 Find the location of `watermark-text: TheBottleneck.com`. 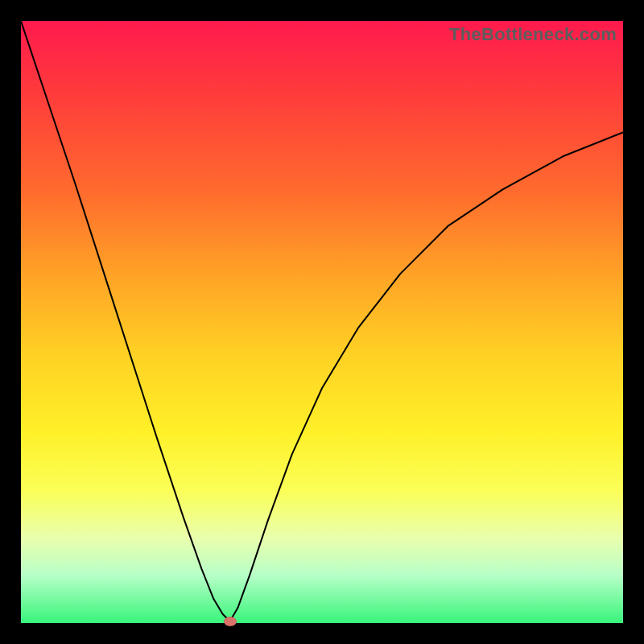

watermark-text: TheBottleneck.com is located at coordinates (533, 35).